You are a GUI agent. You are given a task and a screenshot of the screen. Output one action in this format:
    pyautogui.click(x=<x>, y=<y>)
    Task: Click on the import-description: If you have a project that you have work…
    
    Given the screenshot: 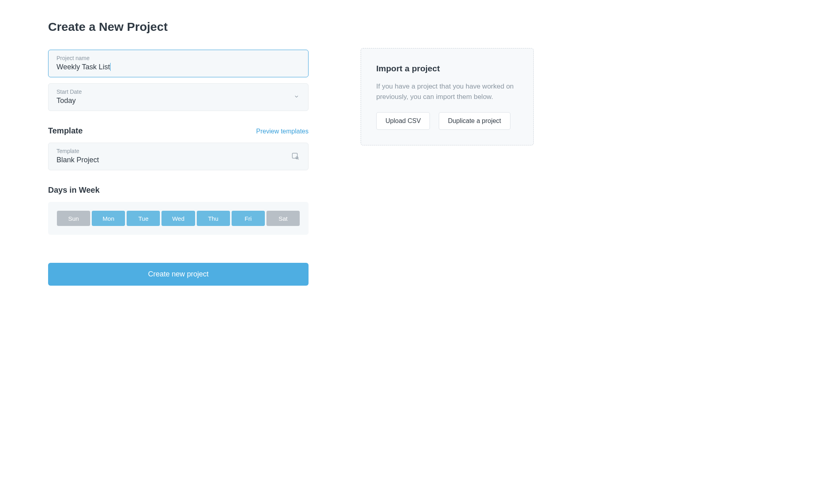 What is the action you would take?
    pyautogui.click(x=447, y=91)
    